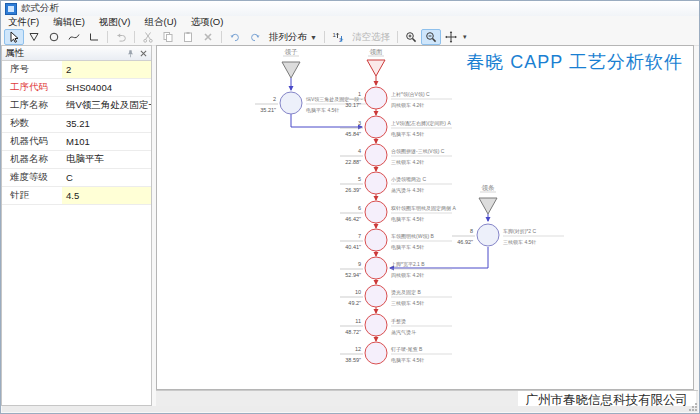  I want to click on property-value: 缉V领三角处及固定一段, so click(106, 106).